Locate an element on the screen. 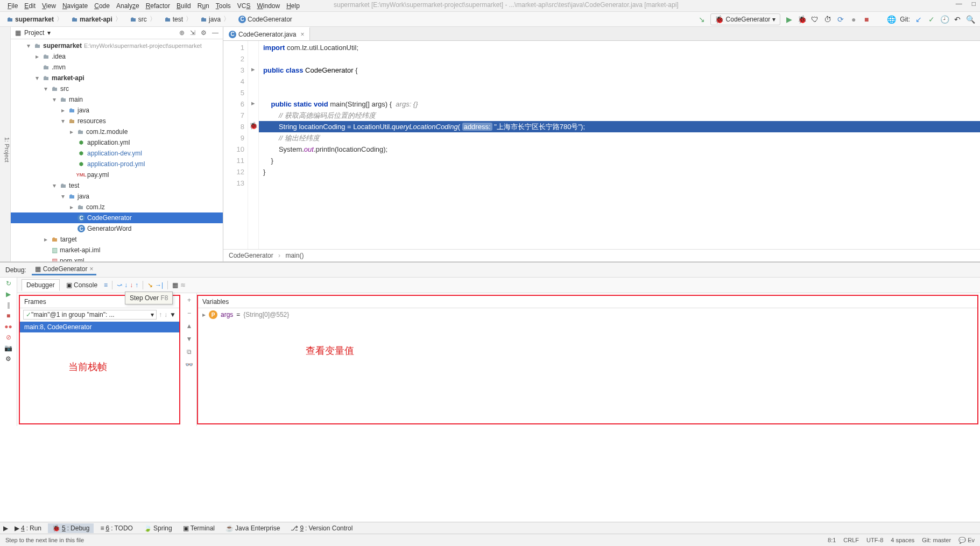  pause-icon: ‖ is located at coordinates (9, 305).